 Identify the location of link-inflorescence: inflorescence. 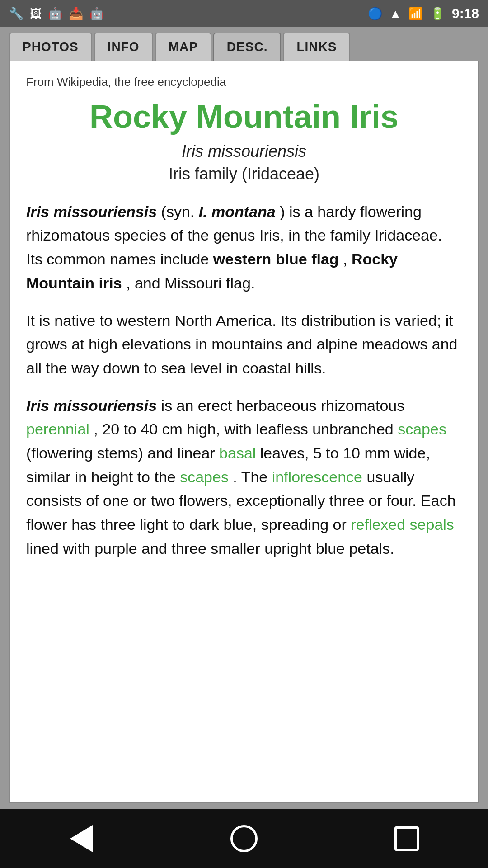
(317, 477).